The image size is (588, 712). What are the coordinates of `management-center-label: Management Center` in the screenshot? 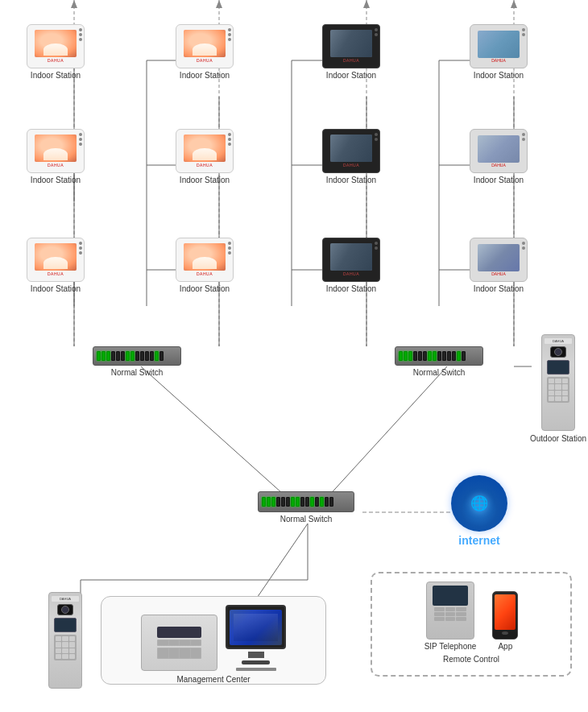 It's located at (213, 680).